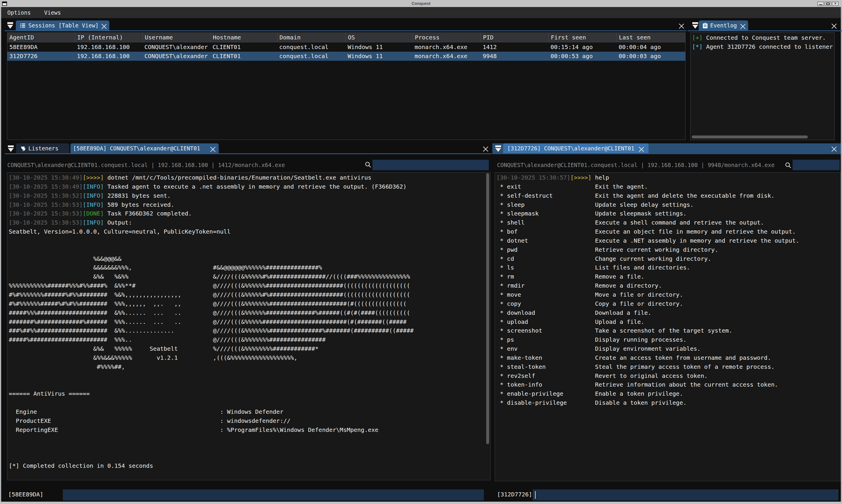  Describe the element at coordinates (311, 37) in the screenshot. I see `column-header-domain: Domain` at that location.